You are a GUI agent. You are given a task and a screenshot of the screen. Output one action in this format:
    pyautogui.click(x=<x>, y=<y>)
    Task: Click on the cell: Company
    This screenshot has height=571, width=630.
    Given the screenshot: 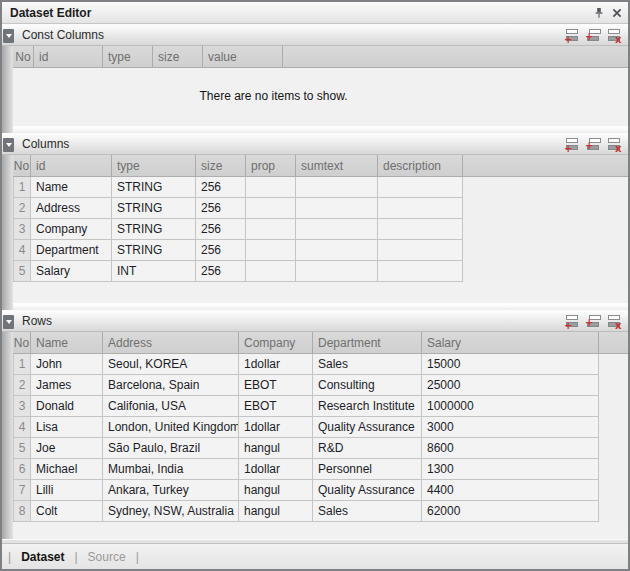 What is the action you would take?
    pyautogui.click(x=72, y=230)
    